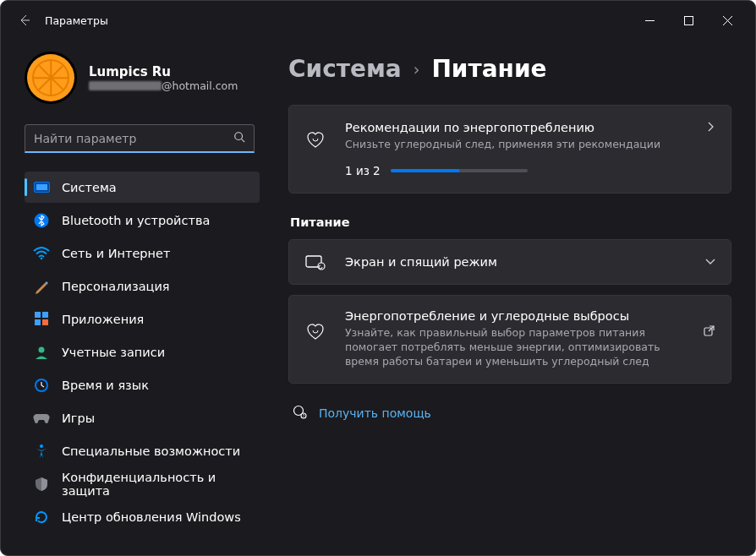 The image size is (756, 556). Describe the element at coordinates (417, 69) in the screenshot. I see `chevron-right-icon: ›` at that location.